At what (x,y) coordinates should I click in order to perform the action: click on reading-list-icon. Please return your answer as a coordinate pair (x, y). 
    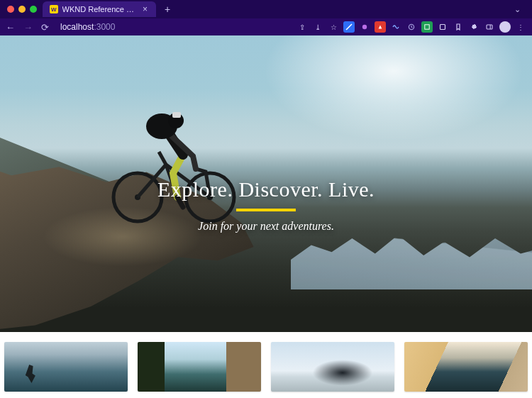
    Looking at the image, I should click on (458, 27).